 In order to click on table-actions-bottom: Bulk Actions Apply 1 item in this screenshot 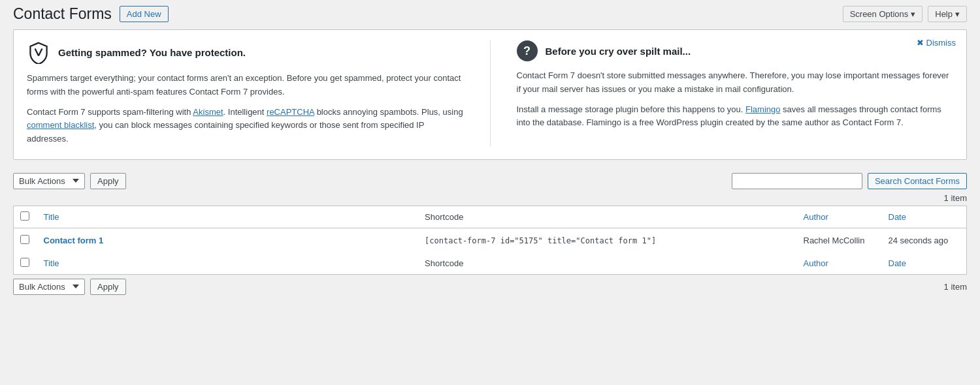, I will do `click(490, 287)`.